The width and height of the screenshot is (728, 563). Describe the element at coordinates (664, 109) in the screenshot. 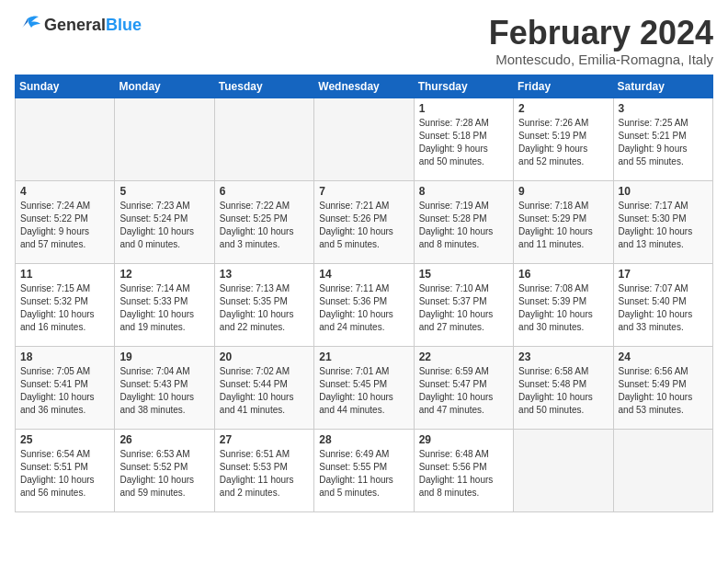

I see `day-number: 3` at that location.